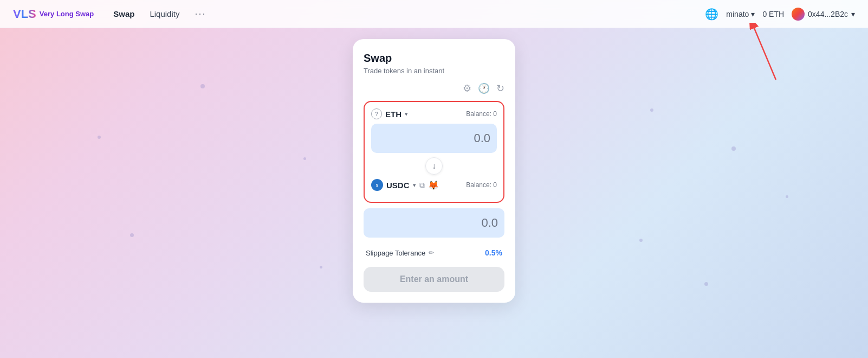 The image size is (868, 358). I want to click on logo-vls: VLS, so click(25, 14).